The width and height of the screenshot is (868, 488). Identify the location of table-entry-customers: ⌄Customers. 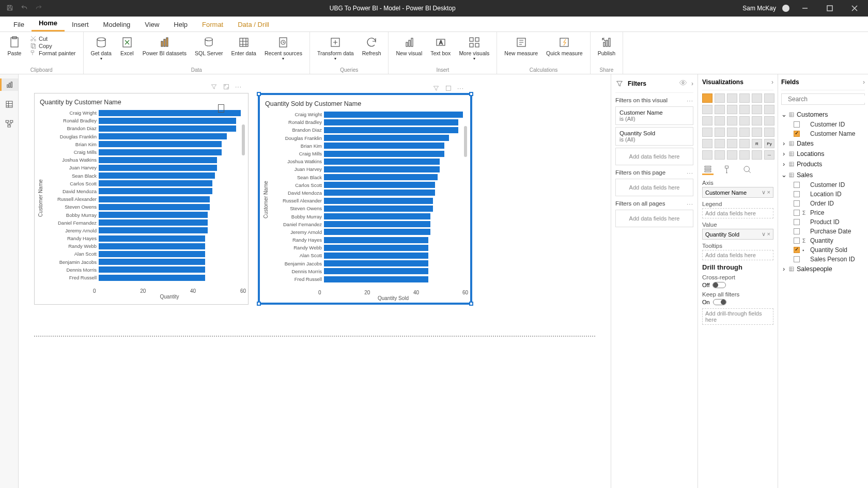
(823, 115).